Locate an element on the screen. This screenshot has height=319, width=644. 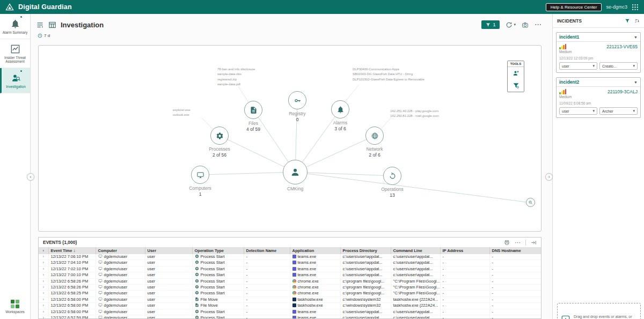
table-row: ›12/13/22 7:02:10 PMdgdemo\useruserProce… is located at coordinates (290, 269).